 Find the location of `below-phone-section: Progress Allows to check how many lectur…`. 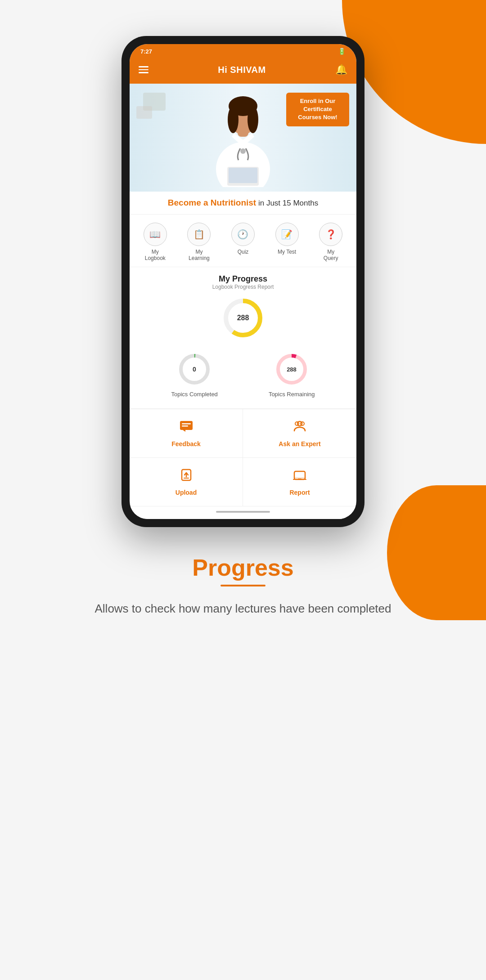

below-phone-section: Progress Allows to check how many lectur… is located at coordinates (243, 586).